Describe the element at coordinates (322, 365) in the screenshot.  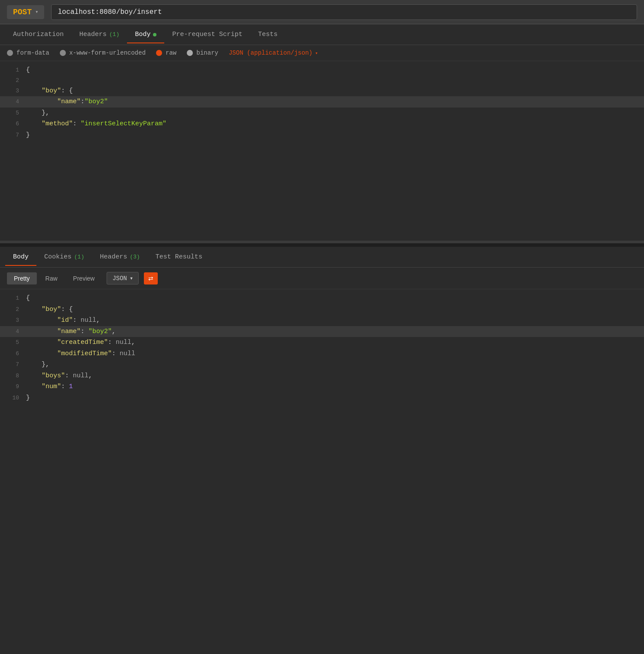
I see `res-line-7: 7 },` at that location.